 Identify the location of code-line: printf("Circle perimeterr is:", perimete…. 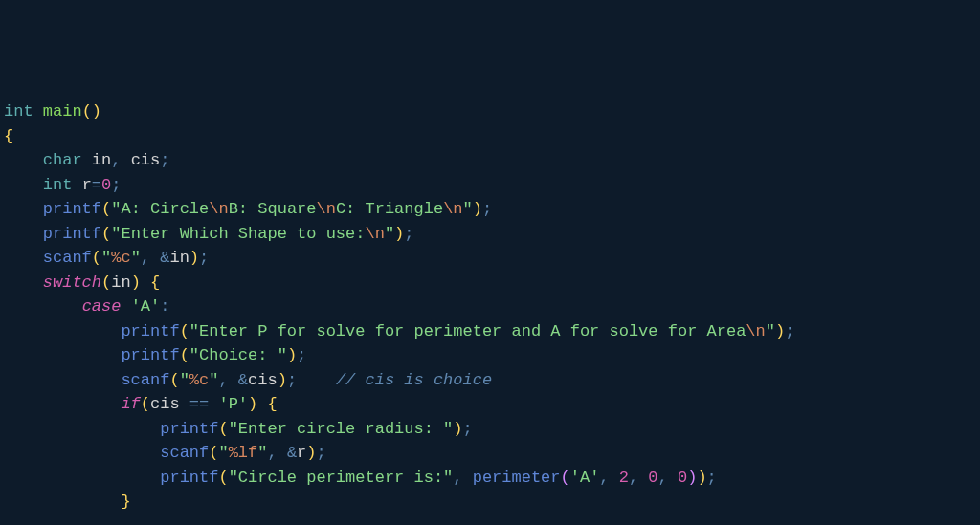
(490, 478).